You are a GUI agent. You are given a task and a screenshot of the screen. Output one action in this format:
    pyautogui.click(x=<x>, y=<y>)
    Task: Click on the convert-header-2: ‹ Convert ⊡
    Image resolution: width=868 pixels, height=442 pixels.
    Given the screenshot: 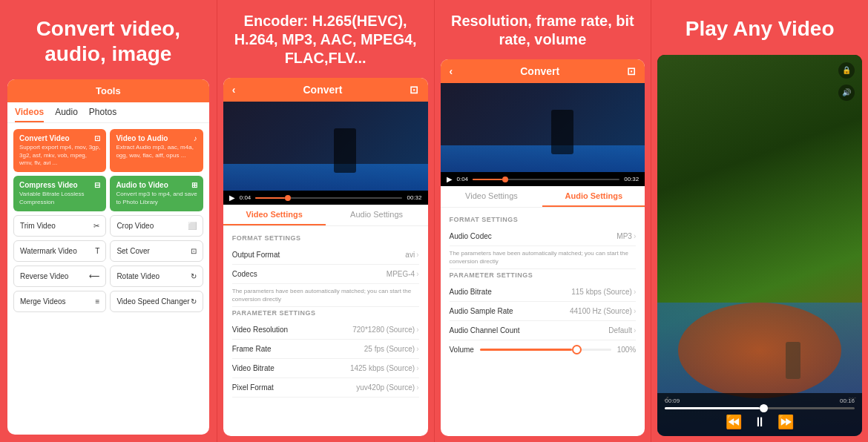 What is the action you would take?
    pyautogui.click(x=326, y=90)
    